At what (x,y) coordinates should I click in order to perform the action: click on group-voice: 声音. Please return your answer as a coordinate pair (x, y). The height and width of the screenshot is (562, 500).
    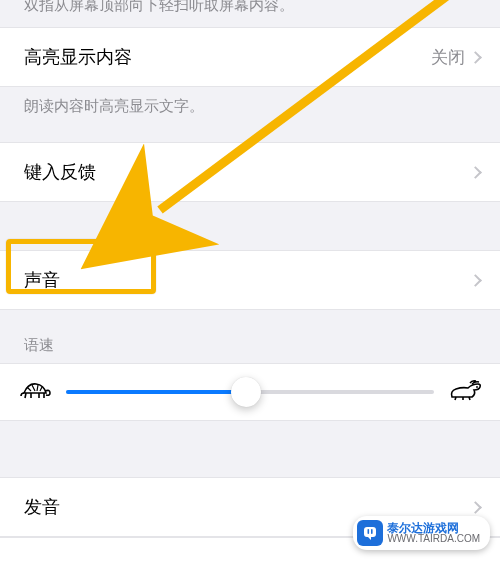
    Looking at the image, I should click on (250, 280).